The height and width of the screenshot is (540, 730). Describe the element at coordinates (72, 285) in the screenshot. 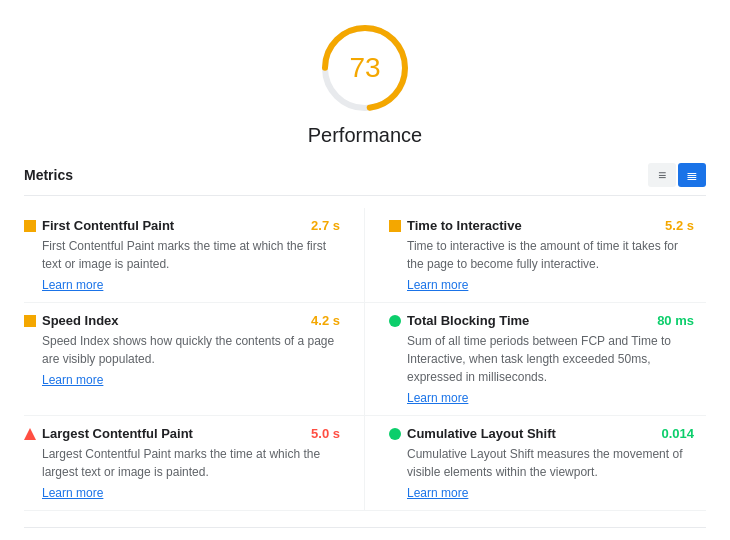

I see `fcp-learn-more: Learn more` at that location.